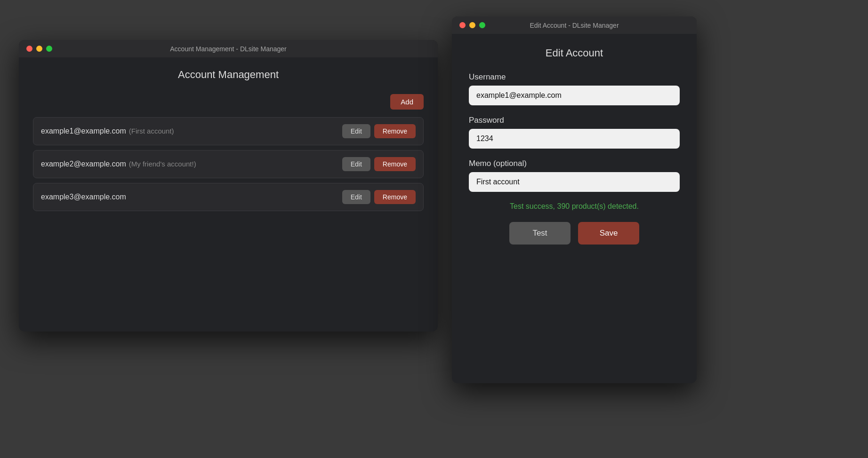  I want to click on memo-field, so click(574, 182).